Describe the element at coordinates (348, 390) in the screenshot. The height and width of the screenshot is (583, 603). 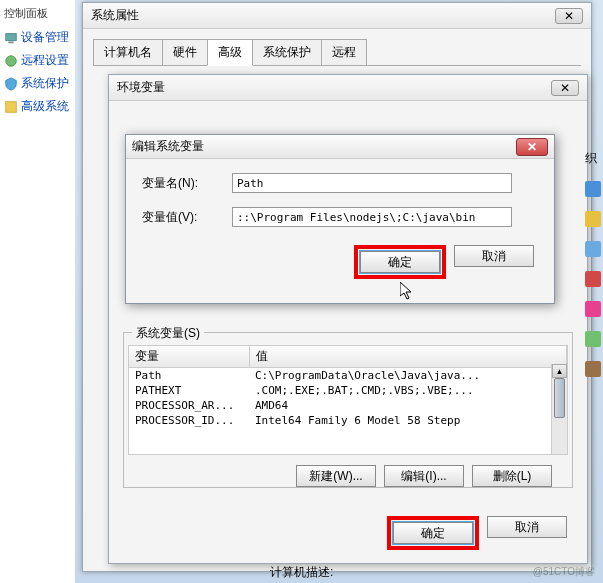
I see `table-row: PATHEXT.COM;.EXE;.BAT;.CMD;.VBS;.VBE;...` at that location.